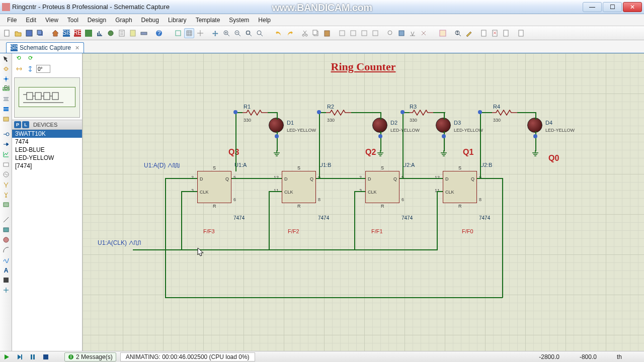 Image resolution: width=644 pixels, height=362 pixels. I want to click on maximize-button: ☐, so click(612, 7).